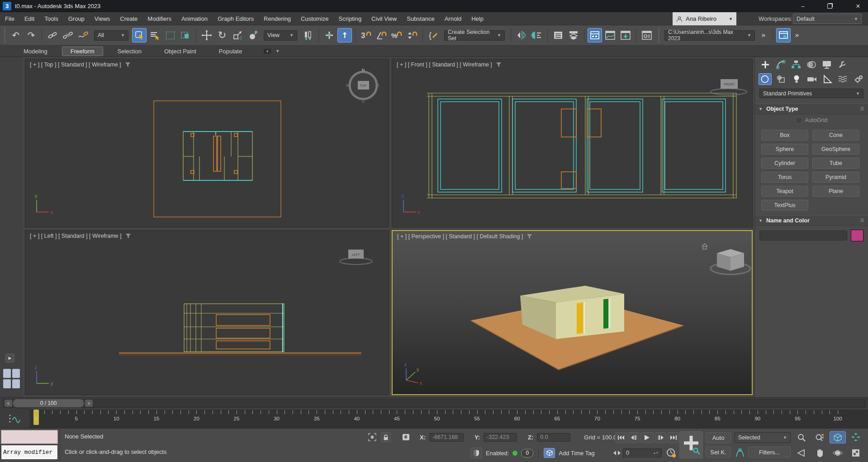 The width and height of the screenshot is (868, 462). What do you see at coordinates (280, 35) in the screenshot?
I see `reference-coordinate-dropdown: View▼` at bounding box center [280, 35].